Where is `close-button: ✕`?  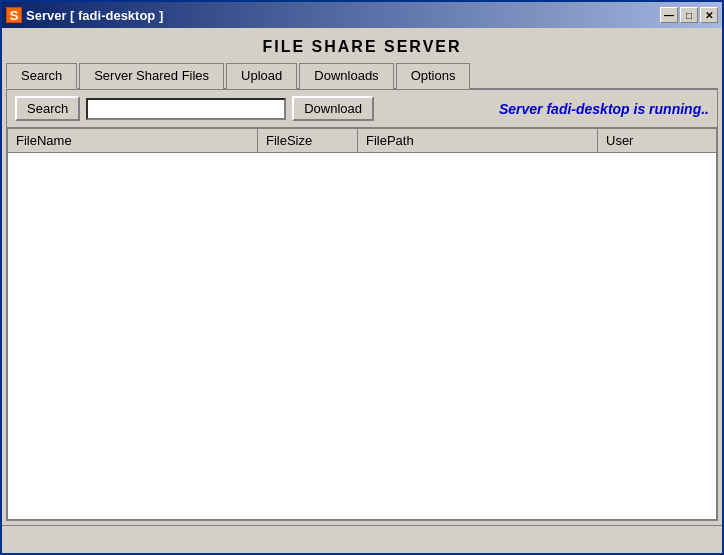 close-button: ✕ is located at coordinates (709, 15).